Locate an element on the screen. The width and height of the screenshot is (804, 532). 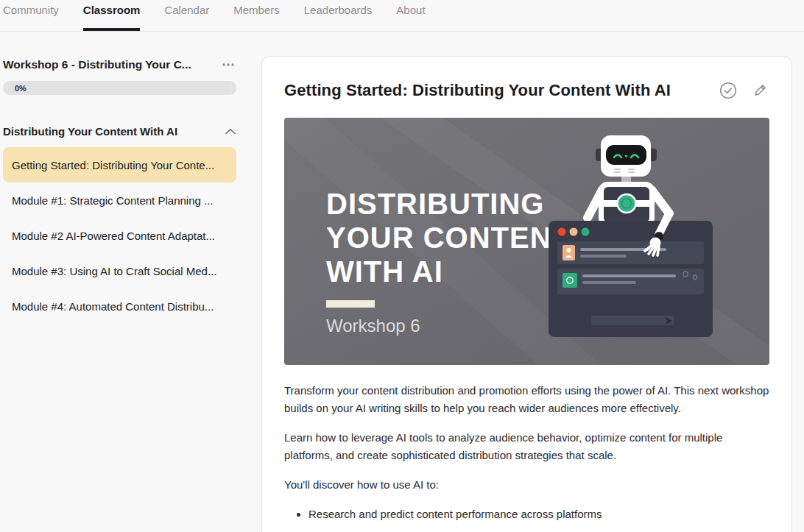
lesson-paragraph: You'll discover how to use AI to: is located at coordinates (527, 485).